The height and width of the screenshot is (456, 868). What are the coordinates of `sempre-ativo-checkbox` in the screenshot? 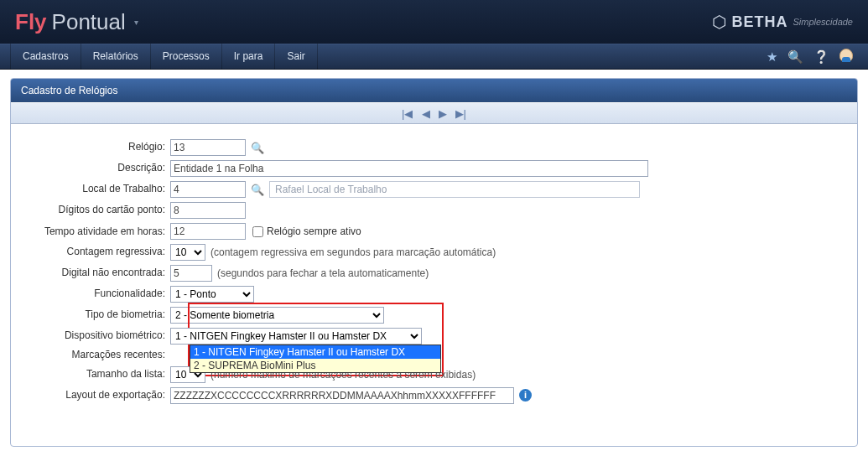 It's located at (258, 231).